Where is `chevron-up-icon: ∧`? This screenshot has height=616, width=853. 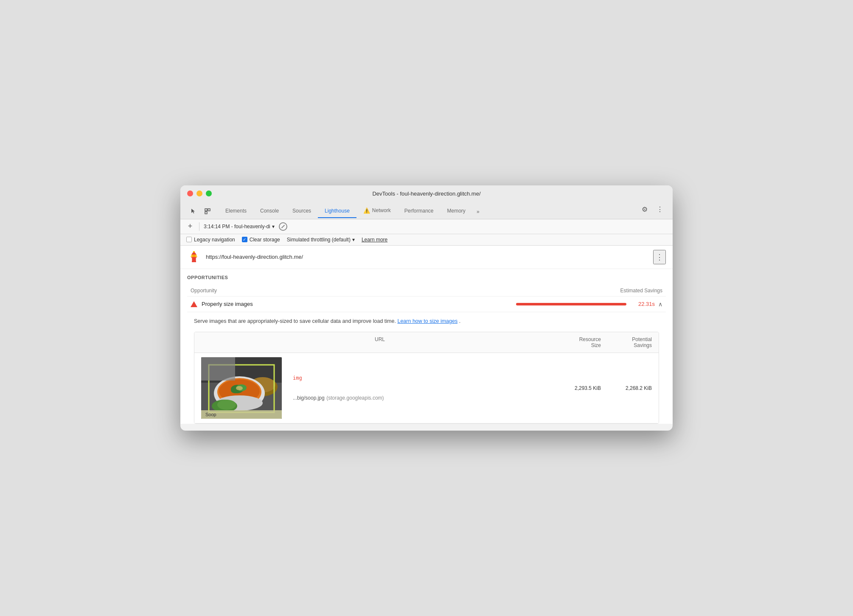
chevron-up-icon: ∧ is located at coordinates (660, 304).